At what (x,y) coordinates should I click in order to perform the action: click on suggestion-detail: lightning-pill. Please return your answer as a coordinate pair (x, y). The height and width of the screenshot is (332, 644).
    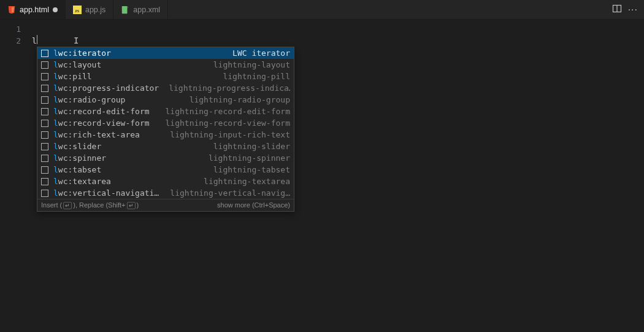
    Looking at the image, I should click on (256, 76).